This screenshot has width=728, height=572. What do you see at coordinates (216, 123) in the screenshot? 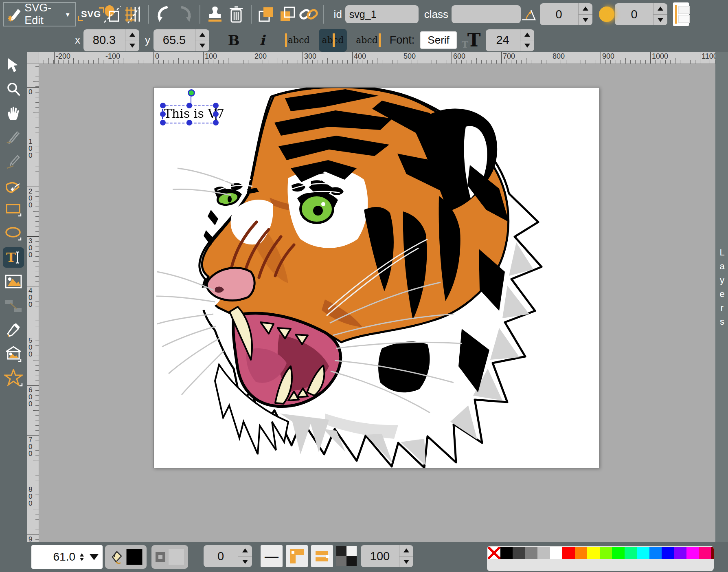
I see `resize-handle-se` at bounding box center [216, 123].